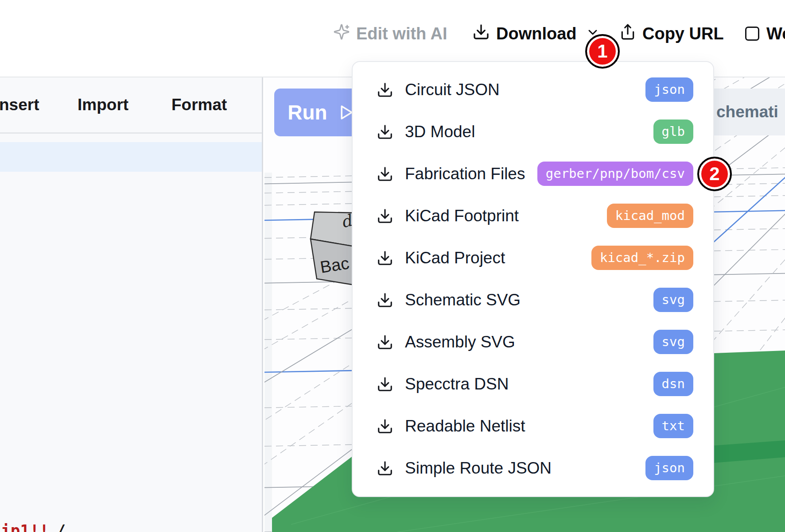 This screenshot has height=532, width=785. I want to click on annotation-number: 1, so click(602, 51).